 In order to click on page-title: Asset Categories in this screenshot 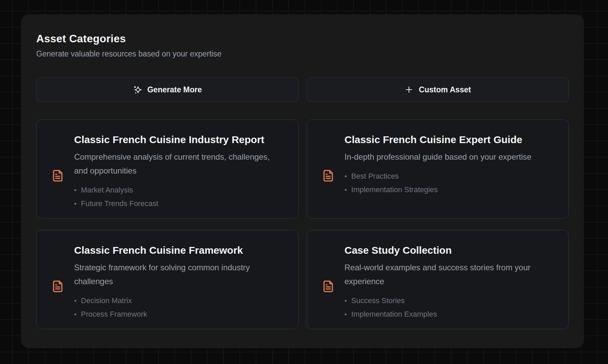, I will do `click(303, 39)`.